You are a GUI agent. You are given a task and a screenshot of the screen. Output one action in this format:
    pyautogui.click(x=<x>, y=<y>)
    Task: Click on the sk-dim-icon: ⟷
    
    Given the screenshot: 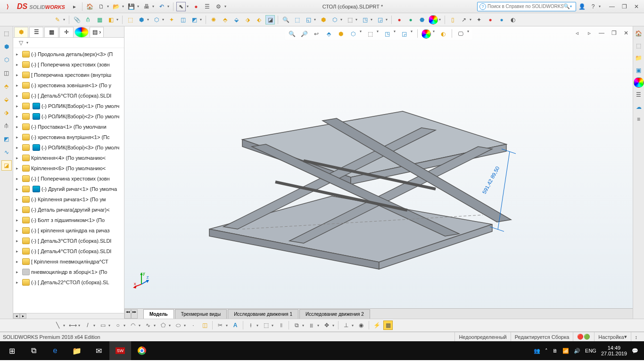 What is the action you would take?
    pyautogui.click(x=73, y=325)
    